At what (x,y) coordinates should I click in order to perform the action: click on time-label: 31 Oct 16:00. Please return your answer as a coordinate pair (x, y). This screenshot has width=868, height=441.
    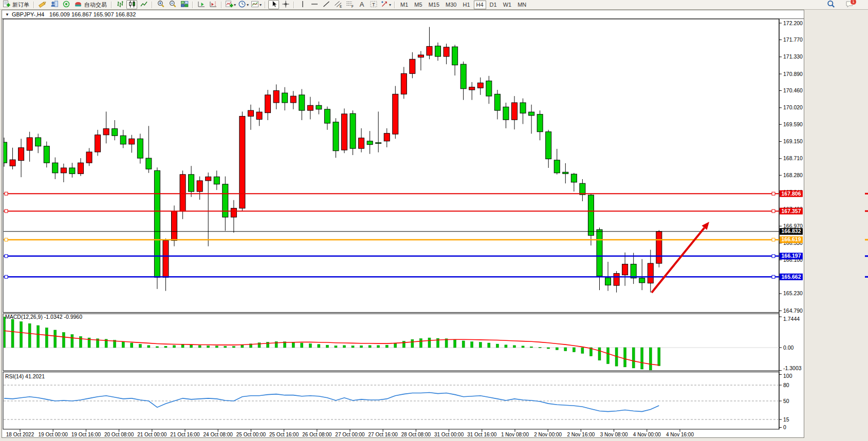
    Looking at the image, I should click on (482, 434).